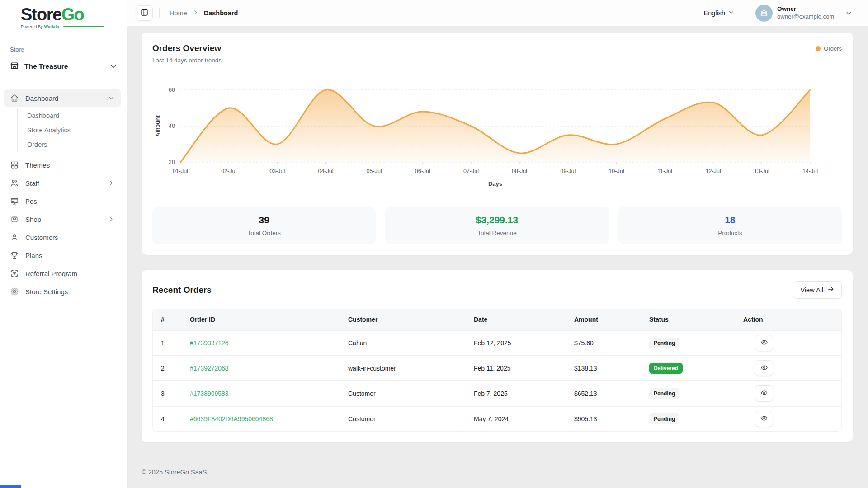 This screenshot has width=868, height=488. What do you see at coordinates (411, 343) in the screenshot?
I see `cell-customer: Cahun` at bounding box center [411, 343].